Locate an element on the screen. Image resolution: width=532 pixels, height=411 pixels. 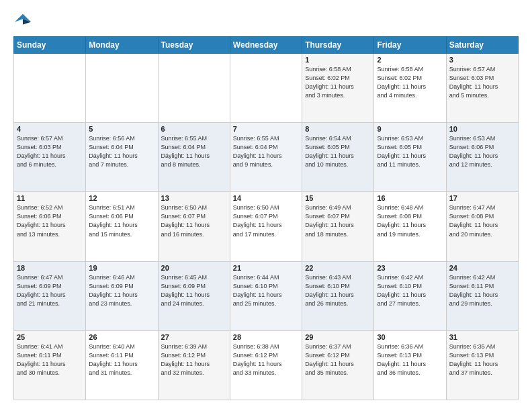
day-info: Sunrise: 6:53 AMSunset: 6:05 PMDaylight:… is located at coordinates (410, 152).